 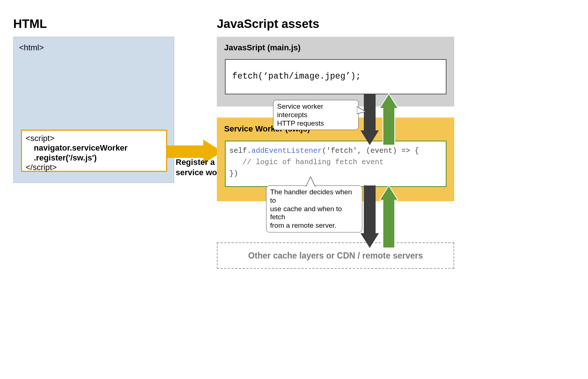 I want to click on script-line-1: navigator.serviceWorker, so click(x=94, y=148).